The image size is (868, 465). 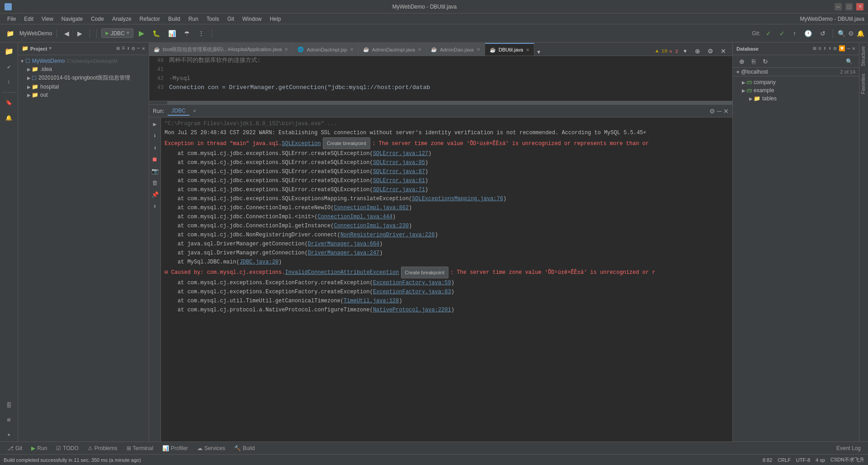 What do you see at coordinates (399, 172) in the screenshot?
I see `run-link-sqlerror-87: SQLError.java:87` at bounding box center [399, 172].